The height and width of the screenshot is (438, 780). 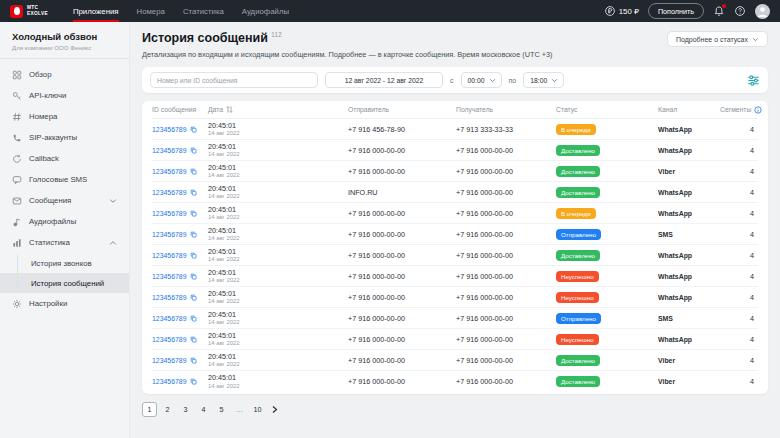 I want to click on pagination-page-3: 3, so click(x=186, y=410).